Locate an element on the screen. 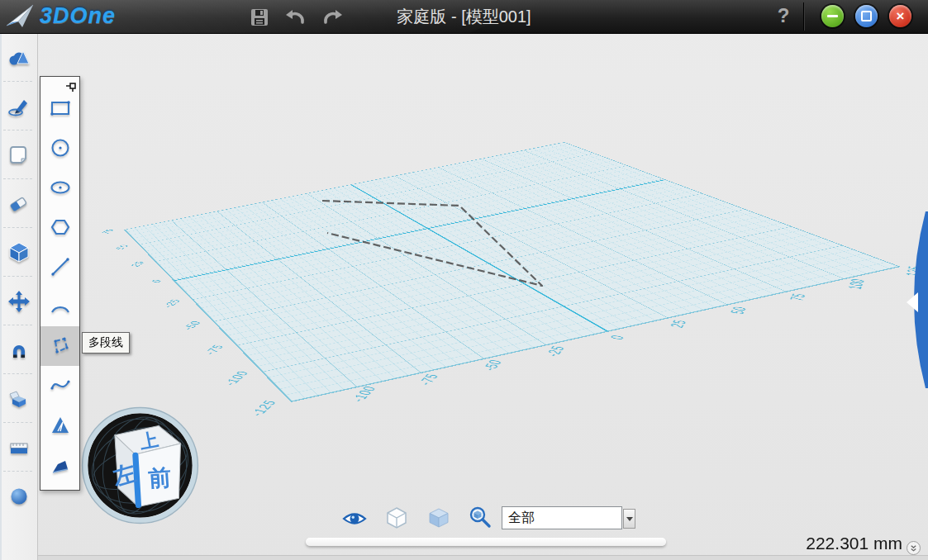 Image resolution: width=928 pixels, height=560 pixels. pin-icon is located at coordinates (71, 87).